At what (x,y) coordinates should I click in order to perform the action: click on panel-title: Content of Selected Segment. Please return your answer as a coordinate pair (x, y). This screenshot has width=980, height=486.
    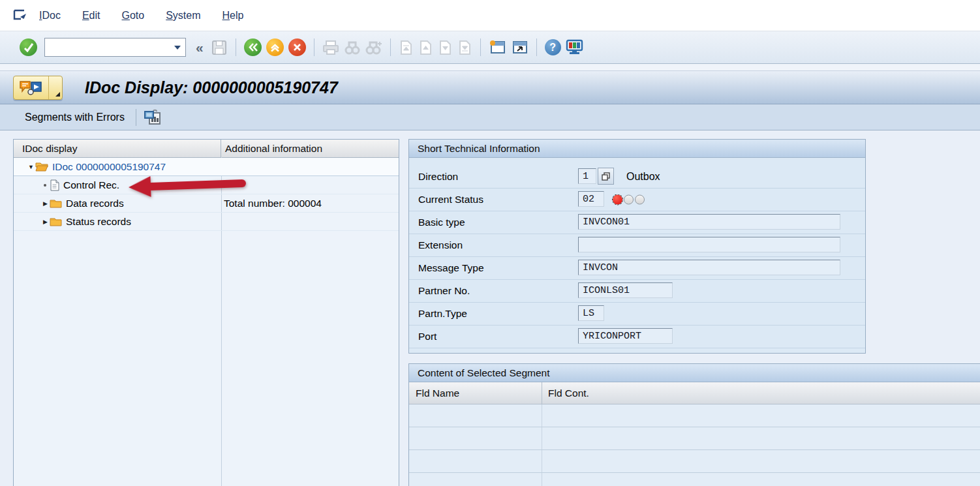
    Looking at the image, I should click on (694, 373).